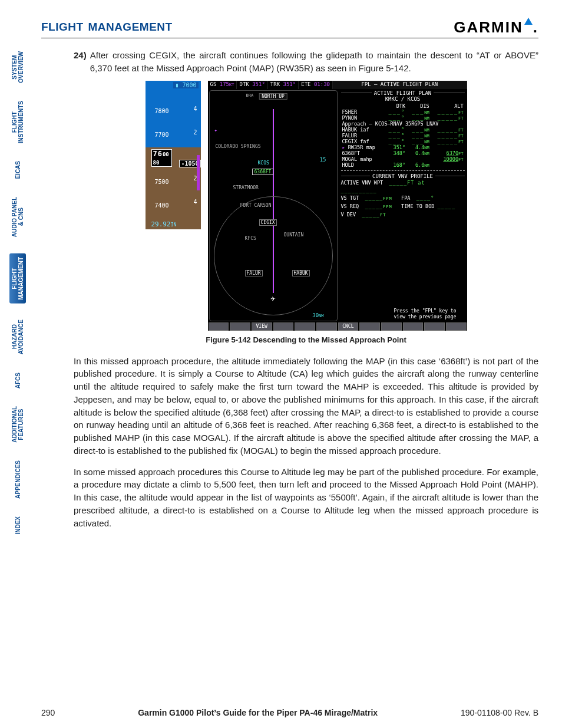 This screenshot has height=728, width=562. What do you see at coordinates (246, 187) in the screenshot?
I see `map-city-label: STRATMOOR` at bounding box center [246, 187].